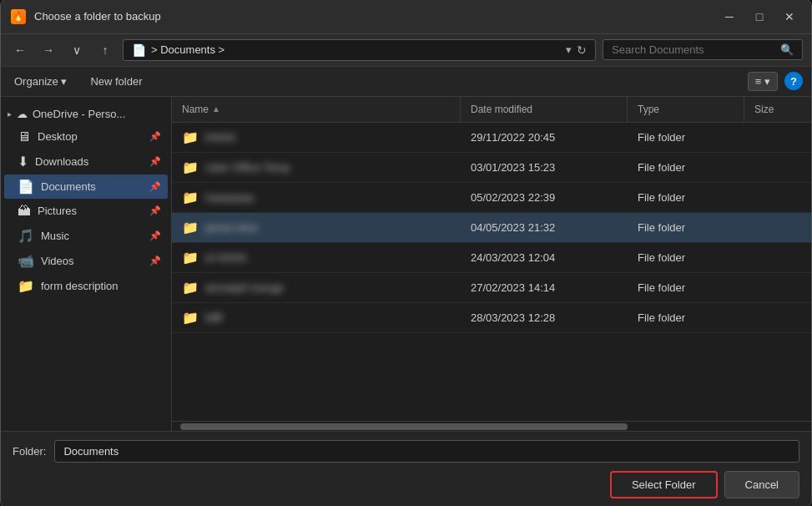 The width and height of the screenshot is (812, 506). What do you see at coordinates (23, 162) in the screenshot?
I see `downloads-icon: ⬇` at bounding box center [23, 162].